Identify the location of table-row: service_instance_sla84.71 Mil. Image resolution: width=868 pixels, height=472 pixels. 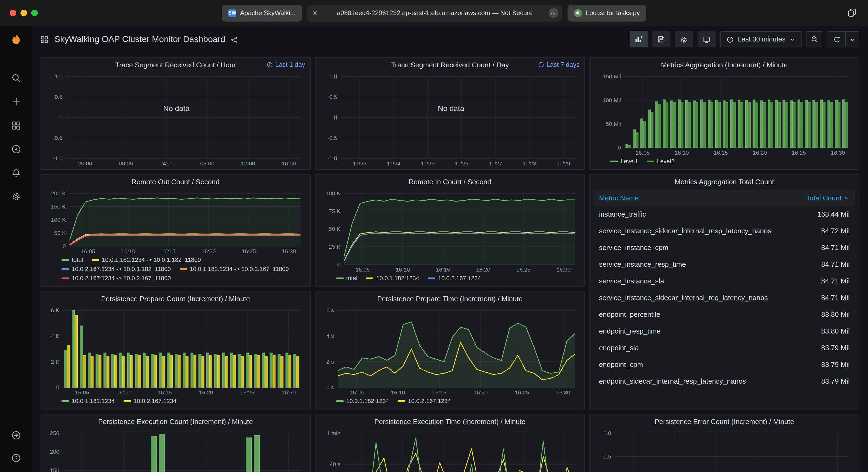
(724, 281).